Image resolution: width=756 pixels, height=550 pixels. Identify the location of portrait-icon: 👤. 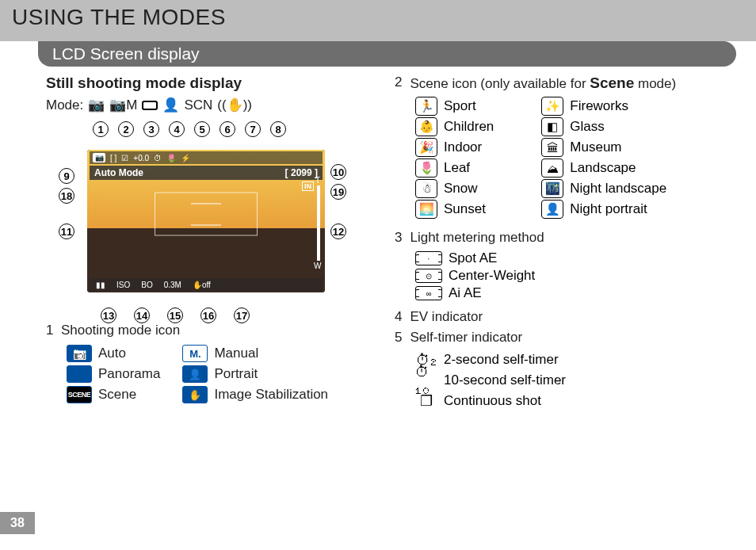
(171, 105).